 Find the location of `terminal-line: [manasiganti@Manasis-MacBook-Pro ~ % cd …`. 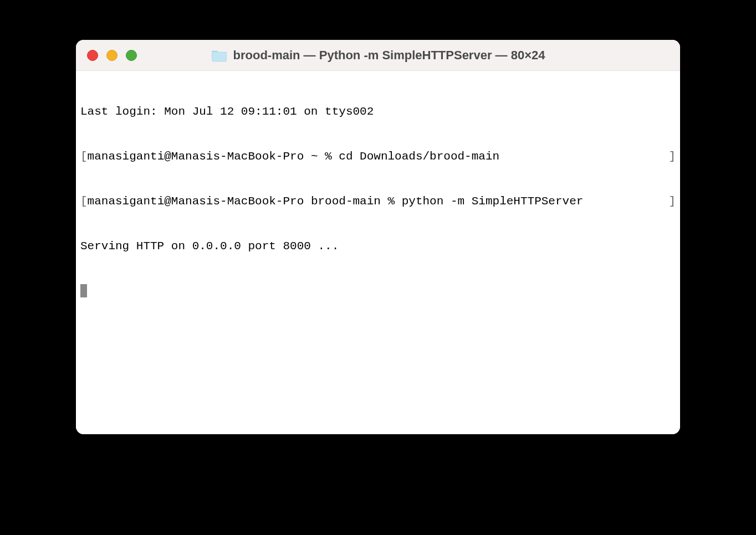

terminal-line: [manasiganti@Manasis-MacBook-Pro ~ % cd … is located at coordinates (378, 156).